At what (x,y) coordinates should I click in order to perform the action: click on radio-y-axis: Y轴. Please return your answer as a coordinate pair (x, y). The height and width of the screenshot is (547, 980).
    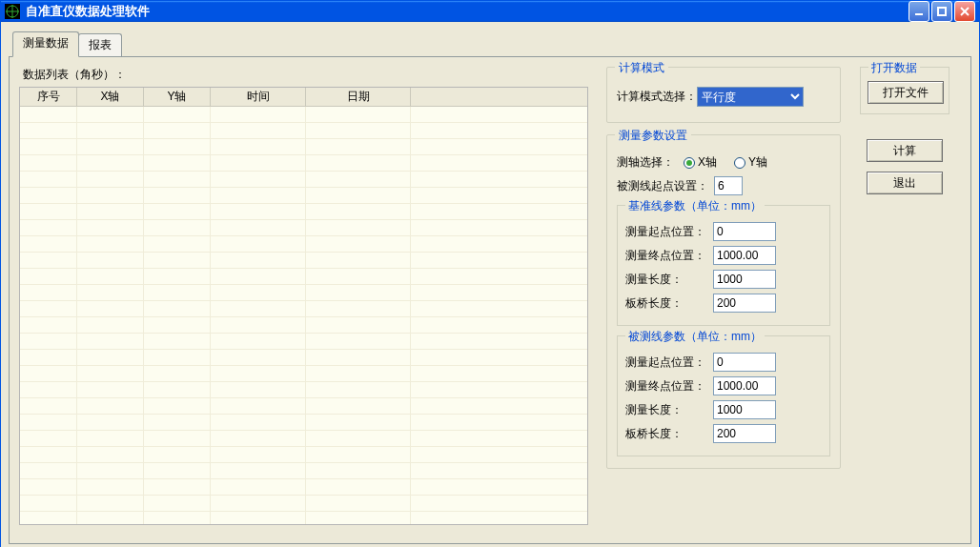
    Looking at the image, I should click on (751, 162).